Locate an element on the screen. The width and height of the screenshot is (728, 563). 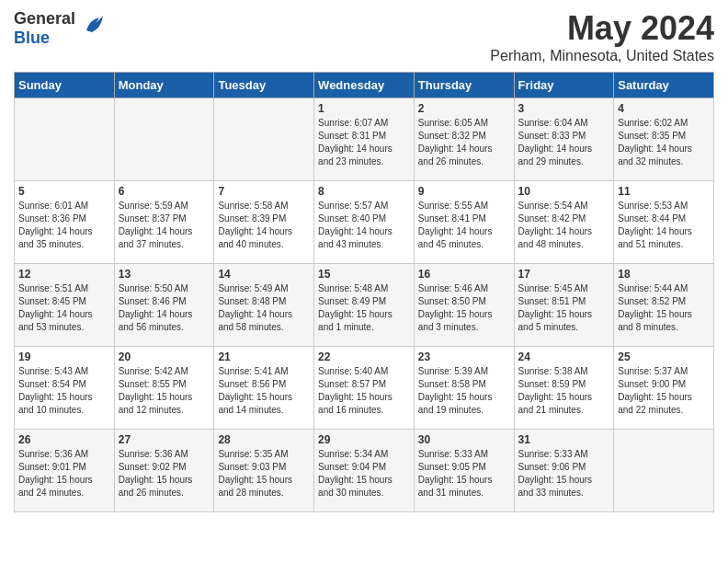
cell-content: Sunrise: 5:49 AM Sunset: 8:48 PM Dayligh… is located at coordinates (264, 308).